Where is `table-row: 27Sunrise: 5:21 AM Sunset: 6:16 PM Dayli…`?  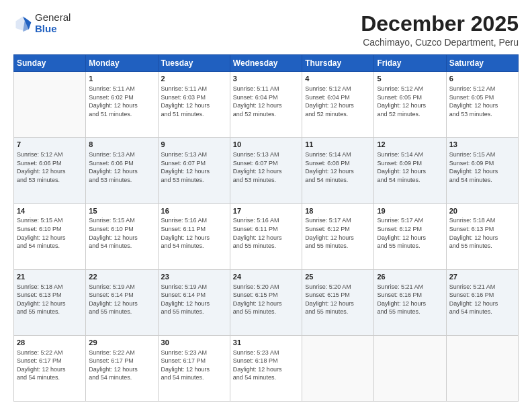
table-row: 27Sunrise: 5:21 AM Sunset: 6:16 PM Dayli… is located at coordinates (482, 302).